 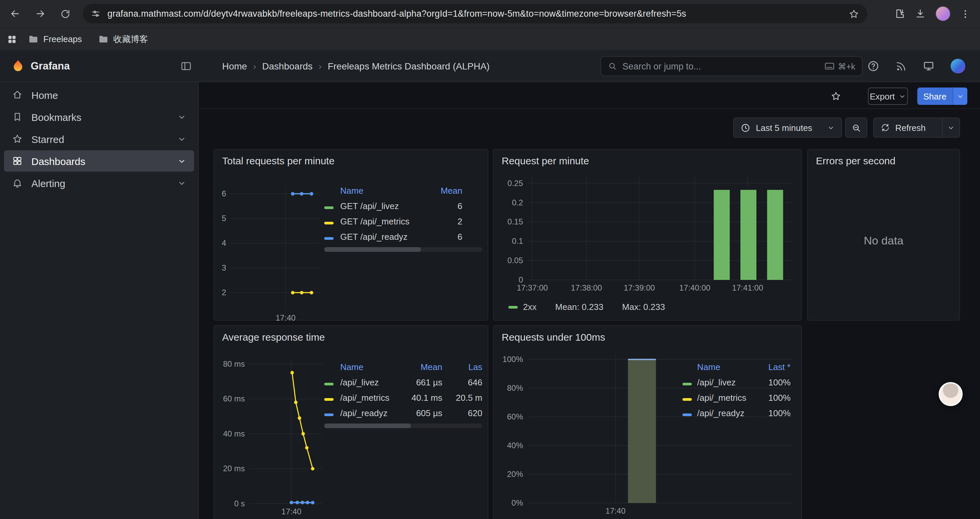 I want to click on avg-response-time-chart: 80 ms60 ms40 ms20 ms0 s17:40, so click(x=352, y=423).